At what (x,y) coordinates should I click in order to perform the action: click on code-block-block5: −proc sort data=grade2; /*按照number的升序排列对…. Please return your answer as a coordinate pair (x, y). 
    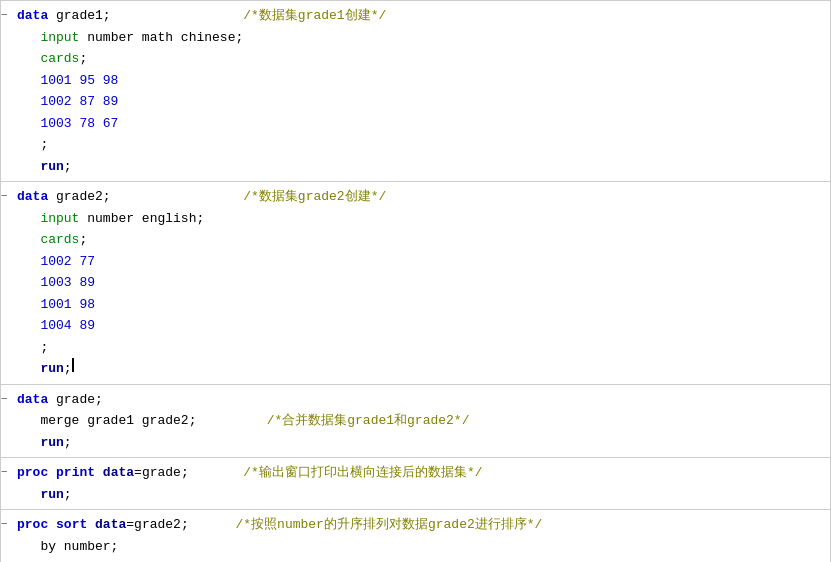
    Looking at the image, I should click on (416, 536).